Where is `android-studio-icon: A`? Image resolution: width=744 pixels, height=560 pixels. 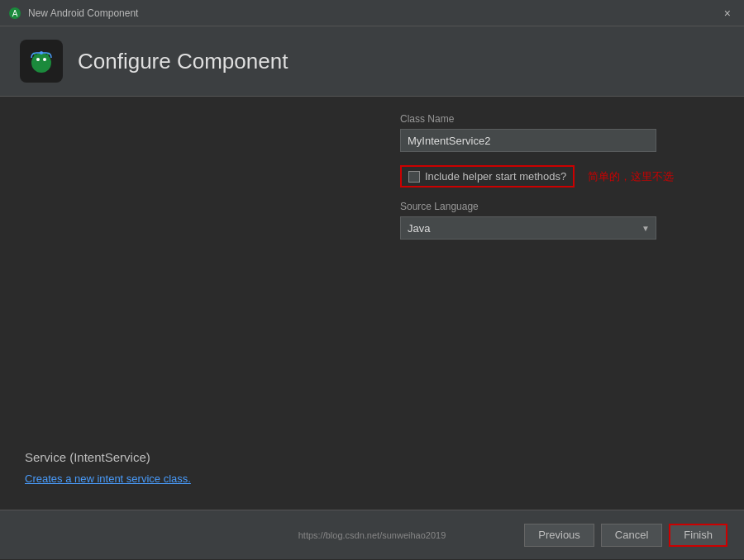 android-studio-icon: A is located at coordinates (15, 13).